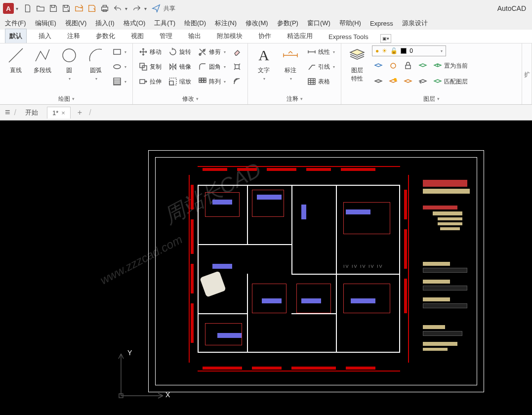  What do you see at coordinates (126, 9) in the screenshot?
I see `undo-dropdown: ▾` at bounding box center [126, 9].